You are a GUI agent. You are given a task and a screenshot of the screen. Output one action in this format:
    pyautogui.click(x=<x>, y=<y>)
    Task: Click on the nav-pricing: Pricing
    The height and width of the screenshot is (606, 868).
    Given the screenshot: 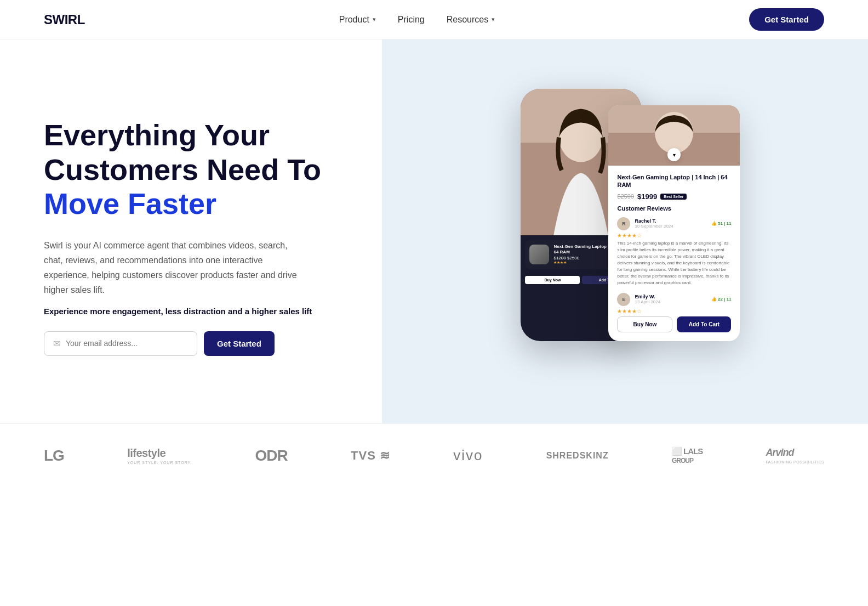 What is the action you would take?
    pyautogui.click(x=411, y=20)
    